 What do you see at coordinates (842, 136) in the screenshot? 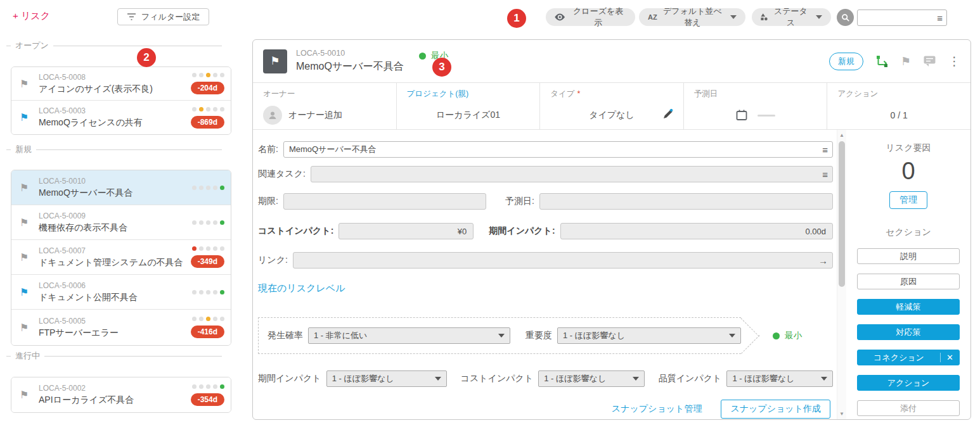
I see `scroll-up-arrow: ▲` at bounding box center [842, 136].